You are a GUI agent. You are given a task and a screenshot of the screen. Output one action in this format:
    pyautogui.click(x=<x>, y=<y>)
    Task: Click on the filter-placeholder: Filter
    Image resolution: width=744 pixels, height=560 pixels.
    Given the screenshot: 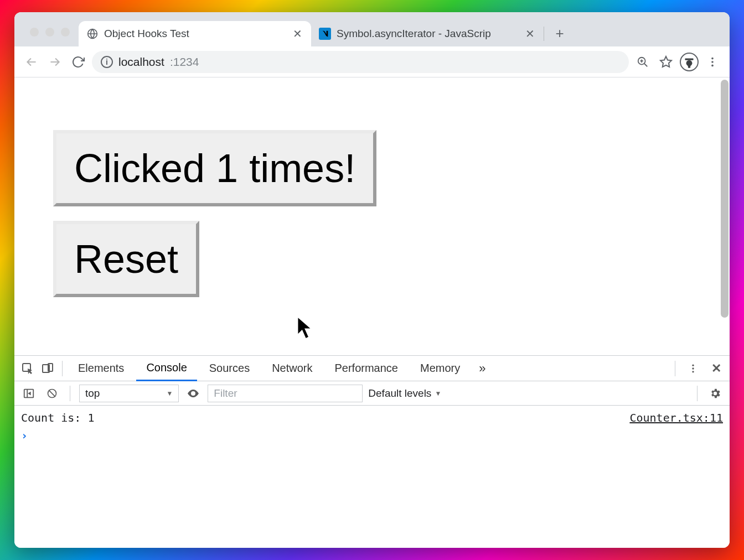 What is the action you would take?
    pyautogui.click(x=225, y=393)
    